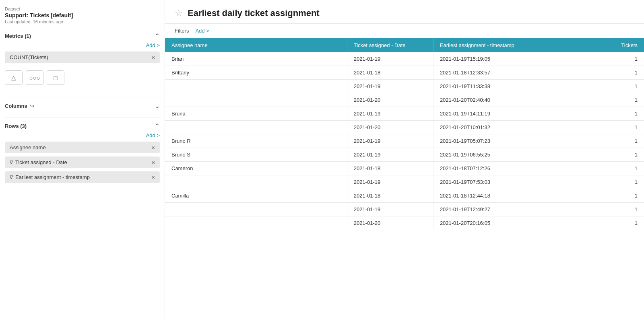  Describe the element at coordinates (82, 22) in the screenshot. I see `dataset-updated: Last updated: 16 minutes ago` at that location.